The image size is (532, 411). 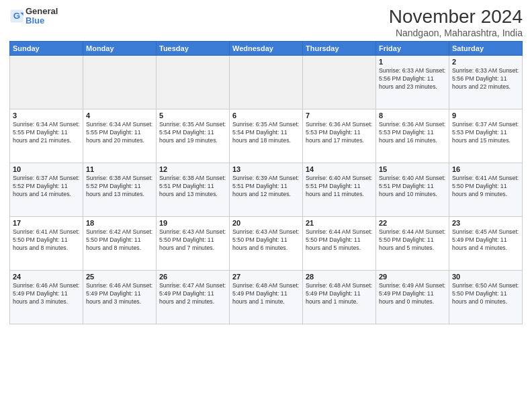 What do you see at coordinates (17, 16) in the screenshot?
I see `svg-text: G` at bounding box center [17, 16].